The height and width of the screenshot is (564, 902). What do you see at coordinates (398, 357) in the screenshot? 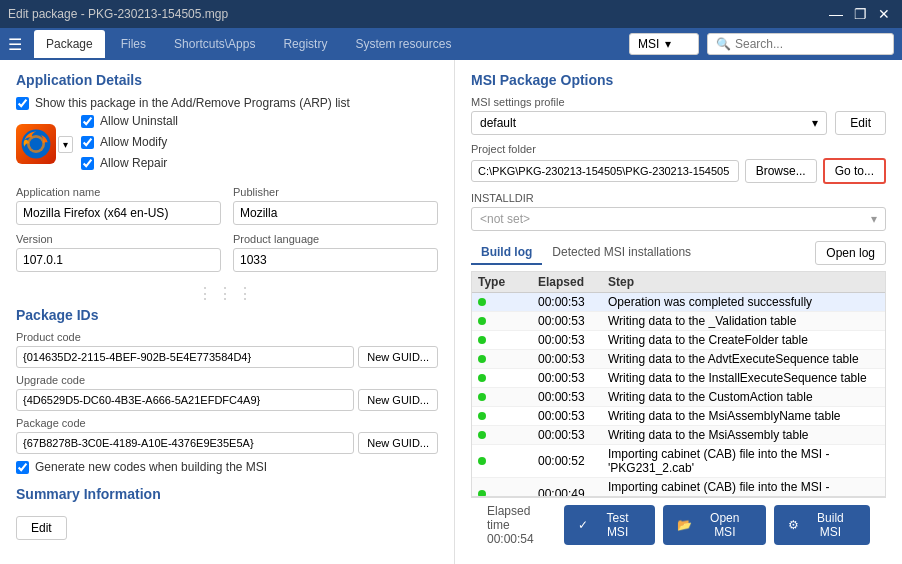
I see `product-code-new-guid: New GUID...` at bounding box center [398, 357].